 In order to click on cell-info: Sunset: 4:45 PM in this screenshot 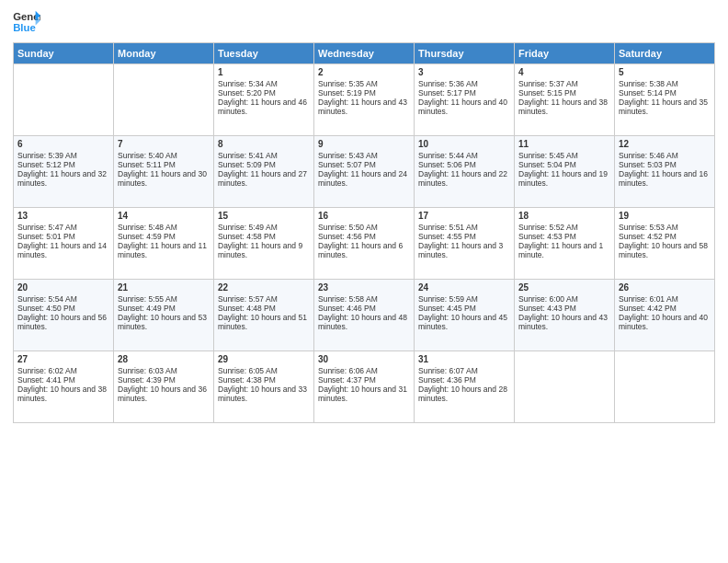, I will do `click(464, 308)`.